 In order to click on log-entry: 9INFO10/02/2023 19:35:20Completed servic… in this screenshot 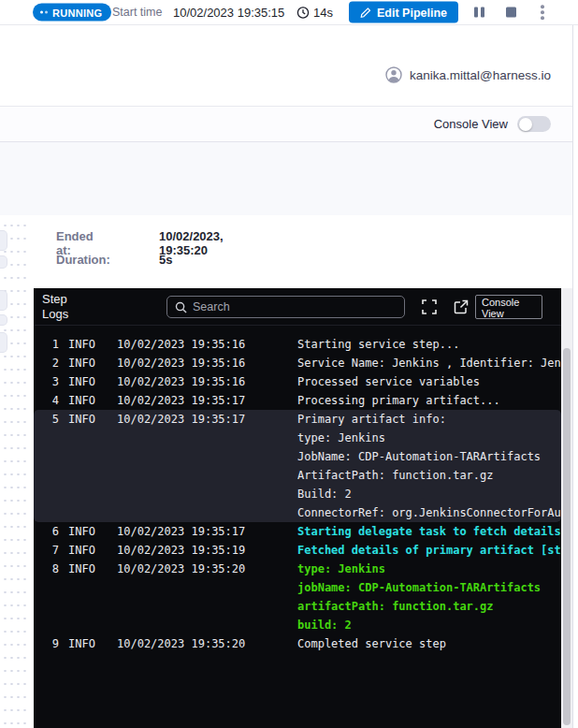, I will do `click(297, 644)`.